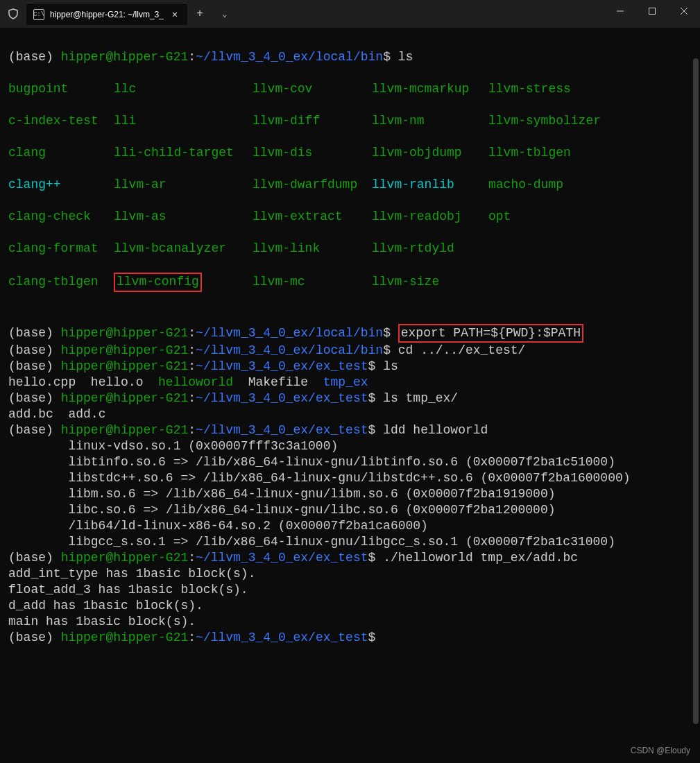  What do you see at coordinates (107, 15) in the screenshot?
I see `tab-title: hipper@hipper-G21: ~/llvm_3_` at bounding box center [107, 15].